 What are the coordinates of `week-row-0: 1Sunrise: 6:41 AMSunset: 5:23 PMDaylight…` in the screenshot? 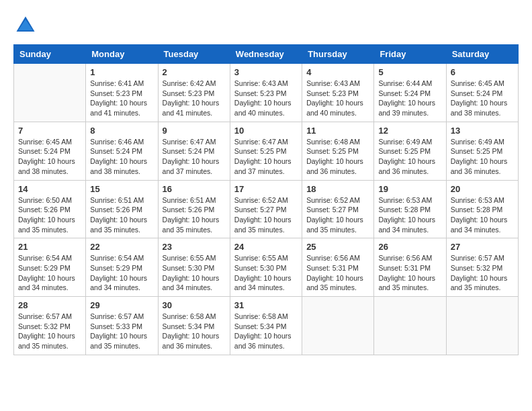 It's located at (266, 93).